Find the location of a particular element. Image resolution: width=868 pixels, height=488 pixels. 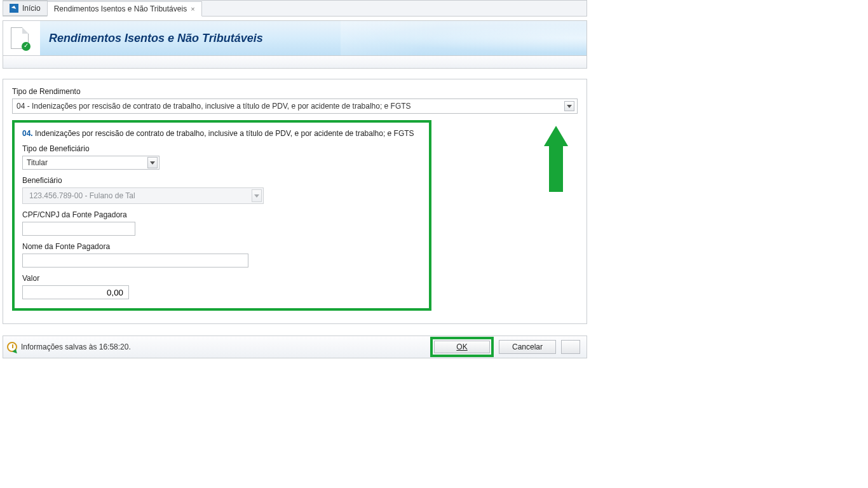

tipo-rendimento-select: 04 - Indenizações por rescisão de contra… is located at coordinates (295, 106).